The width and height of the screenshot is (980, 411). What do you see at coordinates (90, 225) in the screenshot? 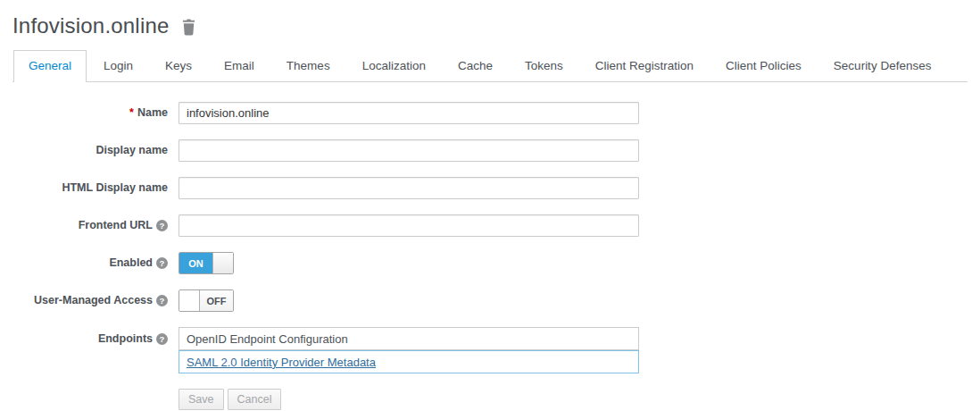
I see `frontend-url-label: Frontend URL ?` at bounding box center [90, 225].